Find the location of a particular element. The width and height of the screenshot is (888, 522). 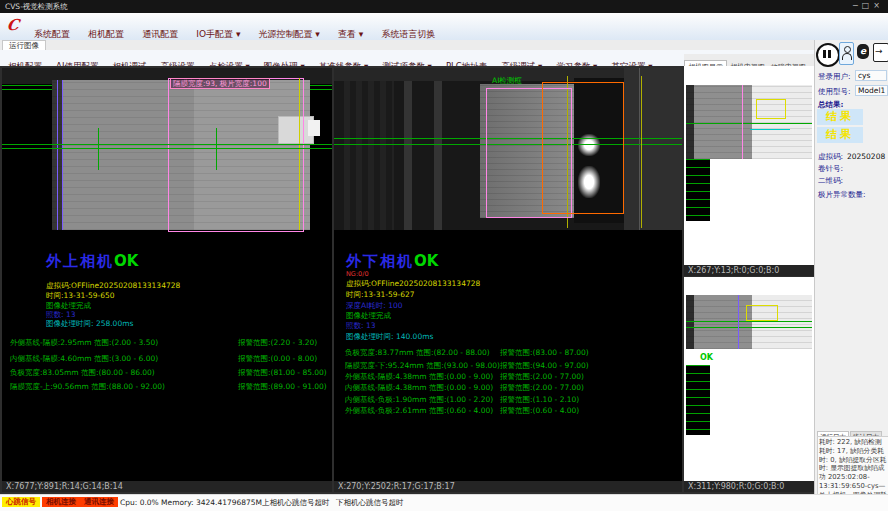

comm-connect-badge: 通讯连接 is located at coordinates (99, 502).